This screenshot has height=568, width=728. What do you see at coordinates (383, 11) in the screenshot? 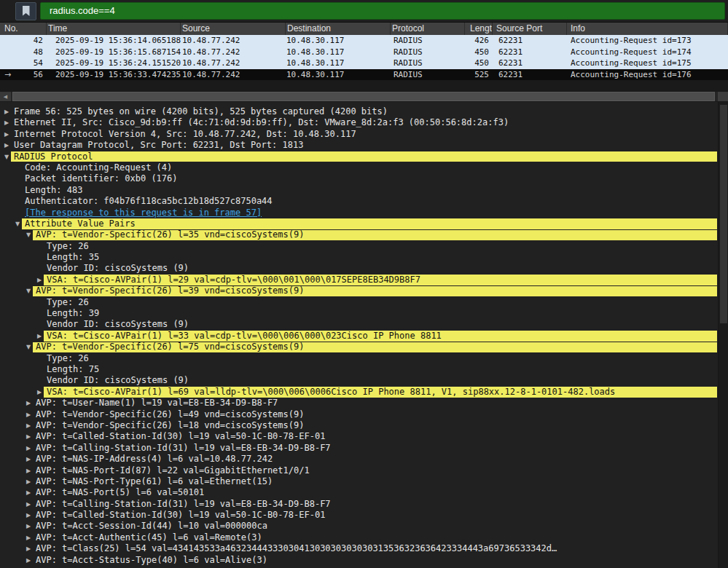
I see `display-filter-input: radius.code==4` at bounding box center [383, 11].